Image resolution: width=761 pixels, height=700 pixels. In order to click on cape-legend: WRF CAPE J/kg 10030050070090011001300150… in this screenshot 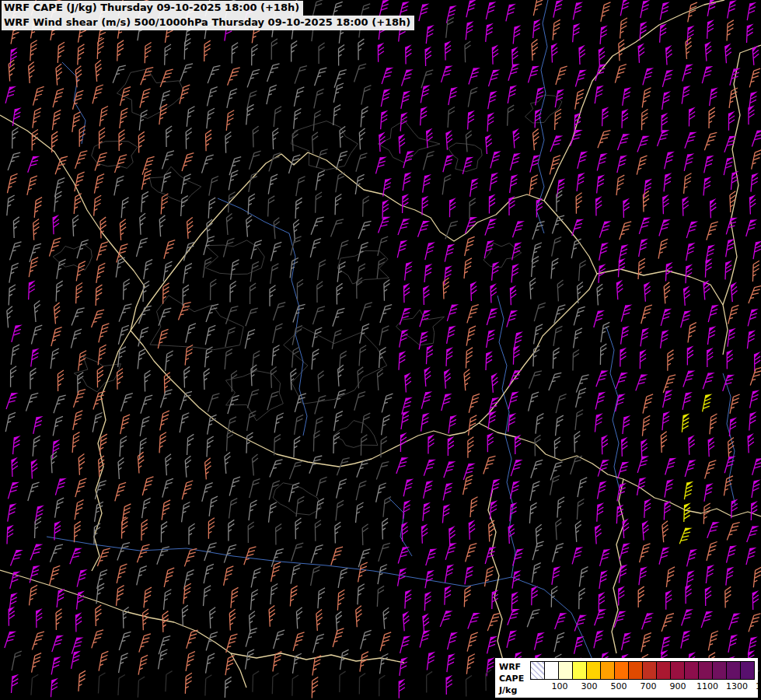, I will do `click(627, 678)`.